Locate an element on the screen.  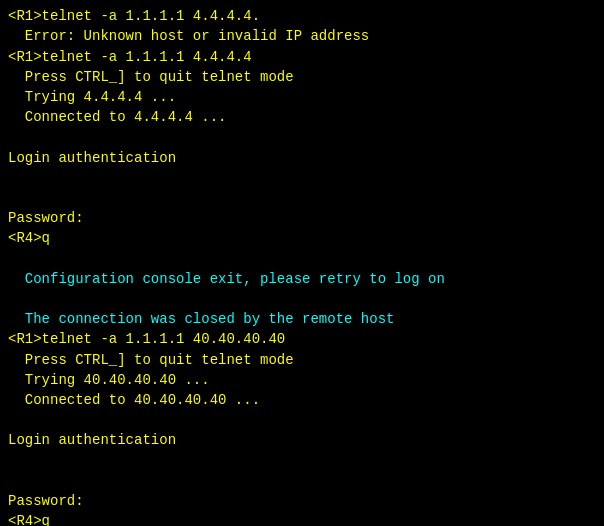
terminal-line: <R1>telnet -a 1.1.1.1 4.4.4.4. is located at coordinates (302, 16).